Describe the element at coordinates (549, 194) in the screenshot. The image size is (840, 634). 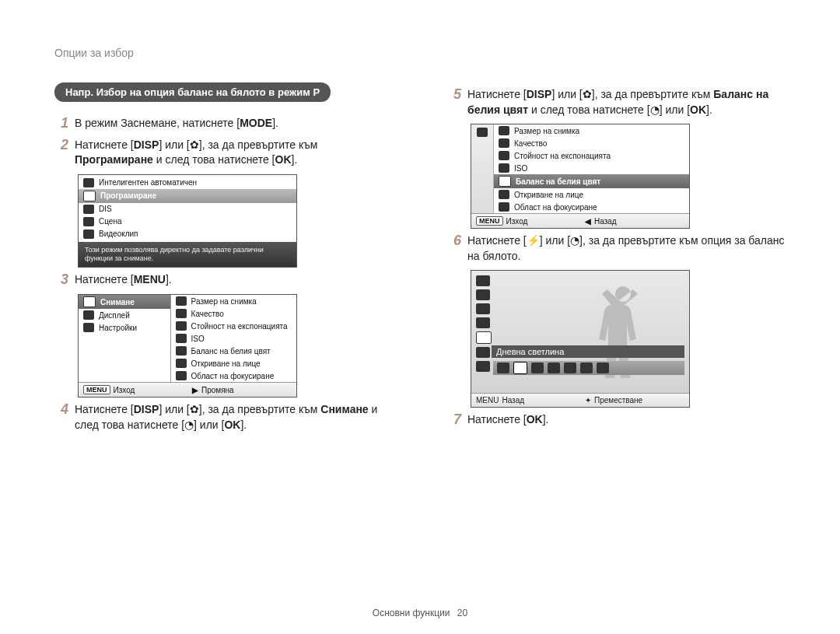
I see `label: Откриване на лице` at that location.